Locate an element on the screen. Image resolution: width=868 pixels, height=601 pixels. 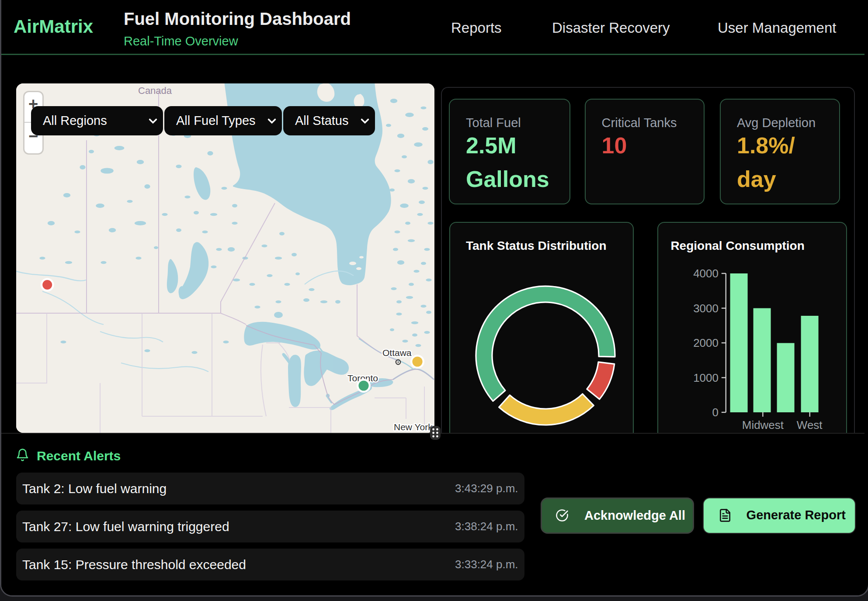
svg-text: 3000 is located at coordinates (706, 308).